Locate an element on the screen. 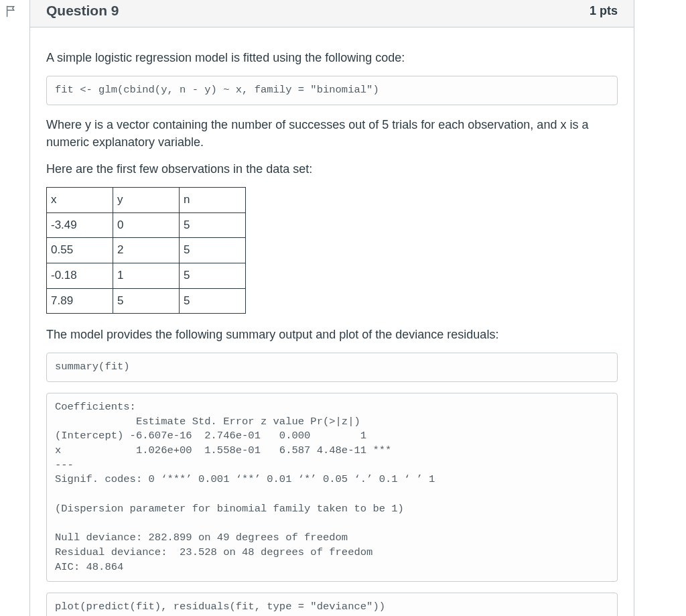 This screenshot has height=616, width=686. cell: 0 is located at coordinates (146, 225).